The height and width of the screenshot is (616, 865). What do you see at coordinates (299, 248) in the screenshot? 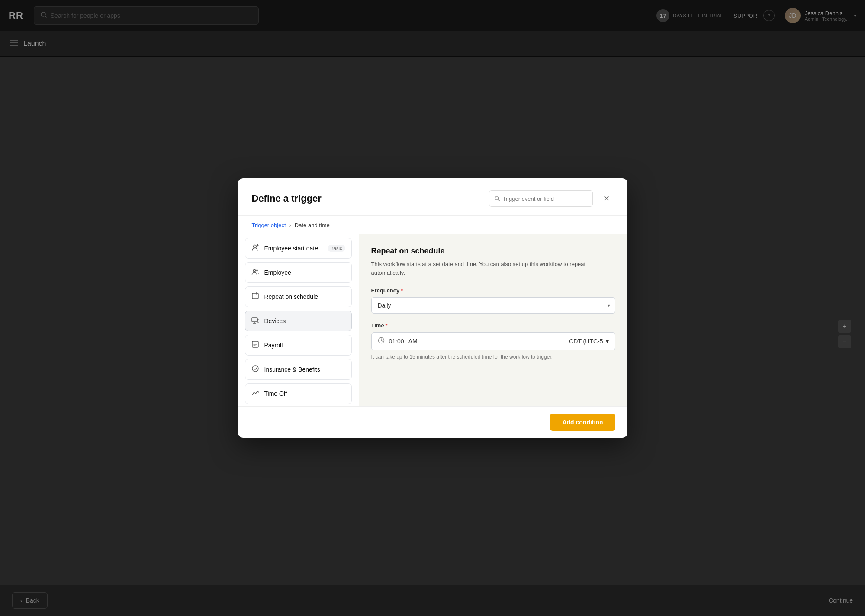
I see `list-item: Employee start date Basic` at bounding box center [299, 248].